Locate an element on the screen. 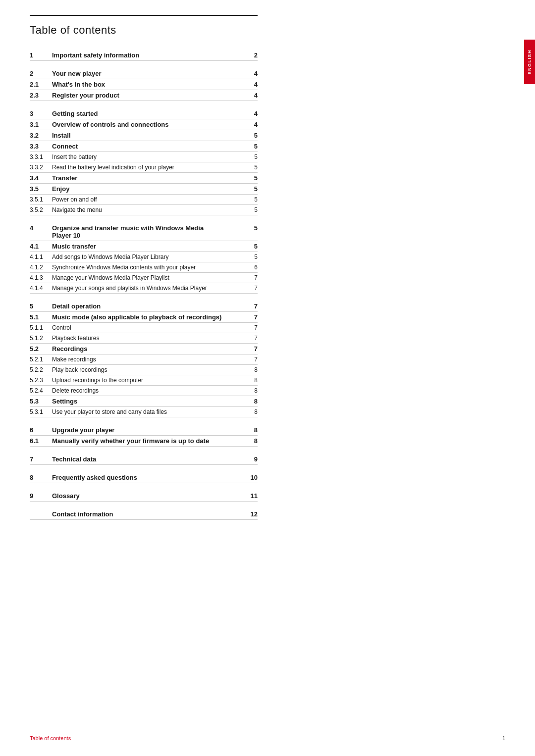  toc-num: 3.3 is located at coordinates (41, 147).